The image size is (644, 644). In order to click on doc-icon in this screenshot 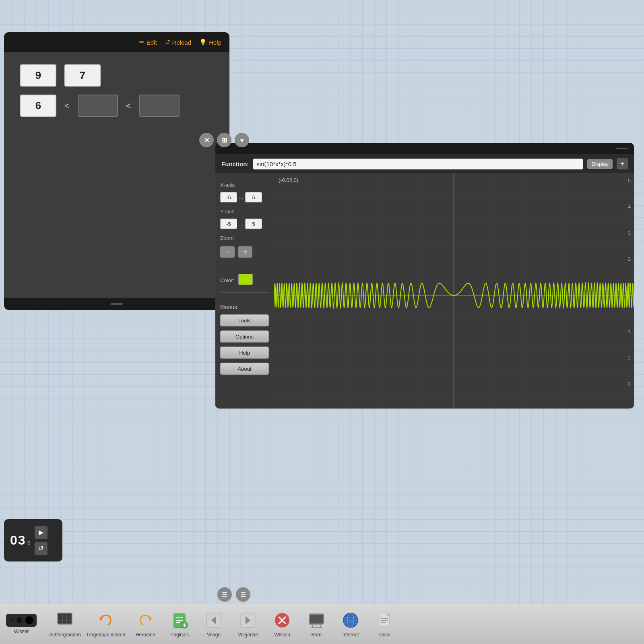, I will do `click(385, 620)`.